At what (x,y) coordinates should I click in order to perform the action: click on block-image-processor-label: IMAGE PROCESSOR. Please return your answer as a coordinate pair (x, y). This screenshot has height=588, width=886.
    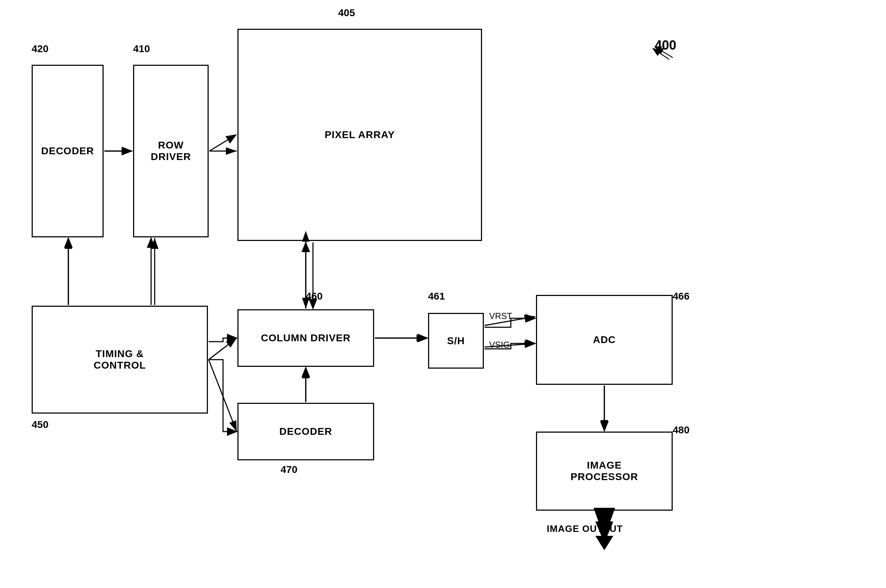
    Looking at the image, I should click on (604, 471).